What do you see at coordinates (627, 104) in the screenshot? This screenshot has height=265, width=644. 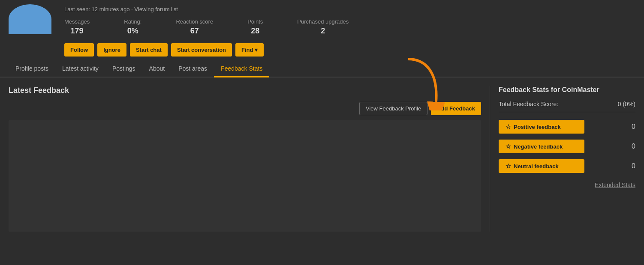 I see `total-score-value: 0 (0%)` at bounding box center [627, 104].